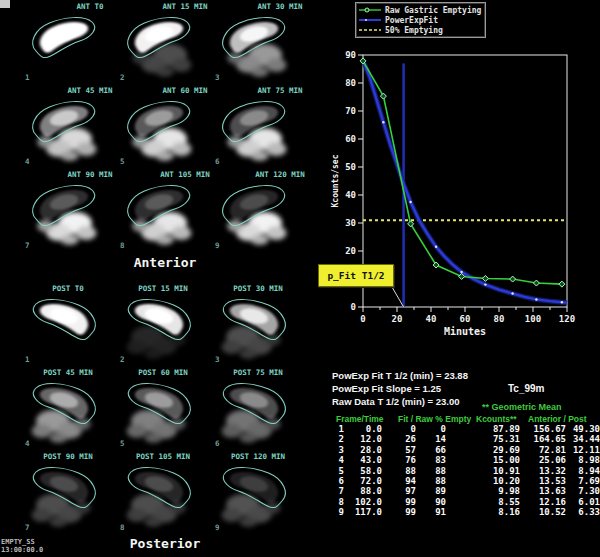 The image size is (600, 557). What do you see at coordinates (543, 429) in the screenshot?
I see `table-cell: 156.67` at bounding box center [543, 429].